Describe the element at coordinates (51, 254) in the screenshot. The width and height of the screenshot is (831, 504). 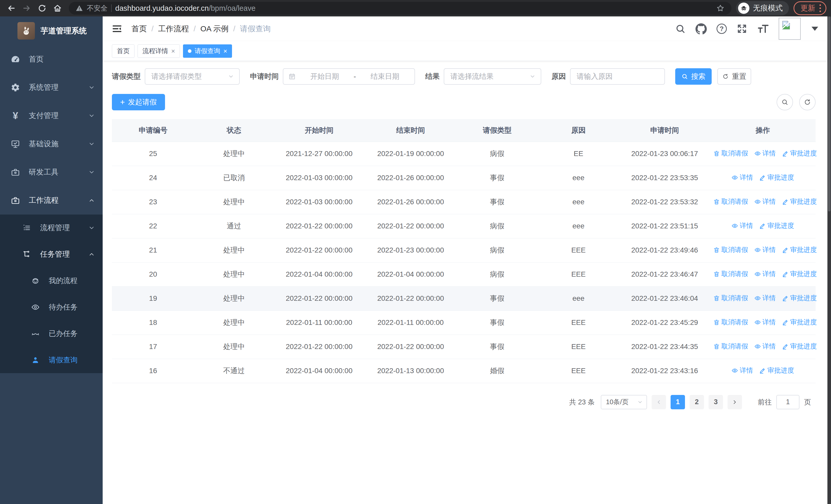
I see `sidebar-item-task-mgmt: 任务管理` at that location.